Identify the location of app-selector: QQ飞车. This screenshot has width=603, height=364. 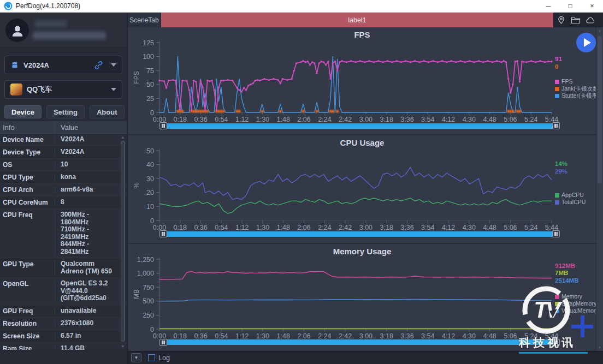
(63, 89).